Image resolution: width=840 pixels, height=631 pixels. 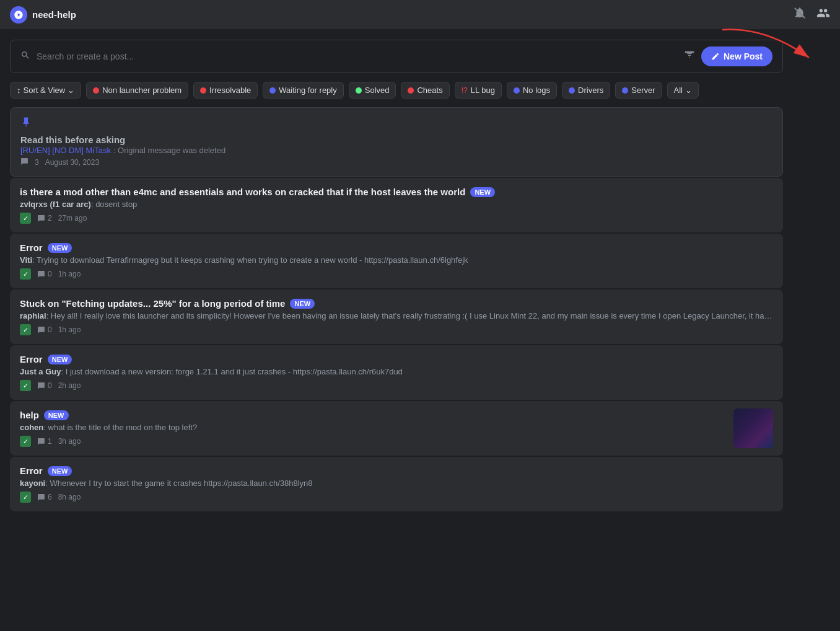 I want to click on header: need-help, so click(x=420, y=15).